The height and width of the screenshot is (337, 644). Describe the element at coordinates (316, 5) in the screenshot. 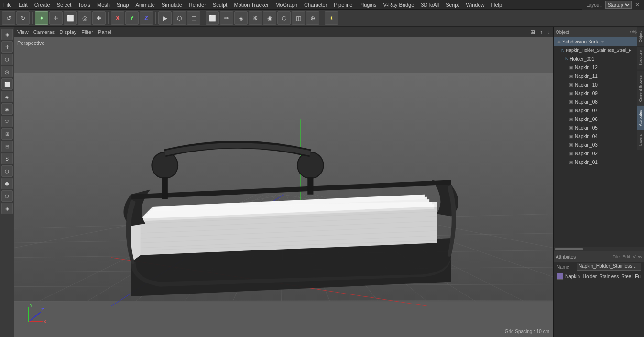

I see `menu-character: Character` at that location.